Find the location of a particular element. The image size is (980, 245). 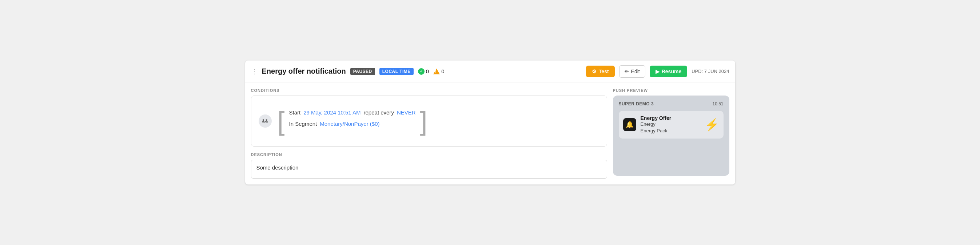

condition-row-1: Start 29 May, 2024 10:51 AM repeat every… is located at coordinates (352, 112).